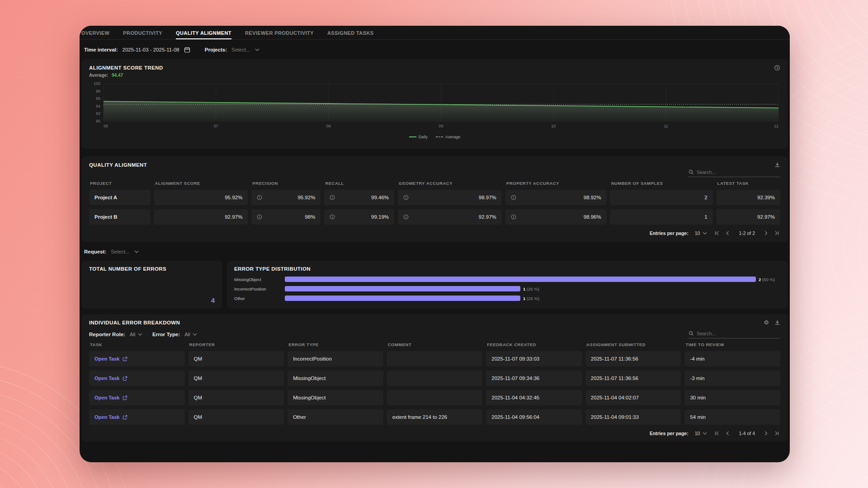 This screenshot has height=488, width=868. What do you see at coordinates (777, 68) in the screenshot?
I see `history-clock-icon` at bounding box center [777, 68].